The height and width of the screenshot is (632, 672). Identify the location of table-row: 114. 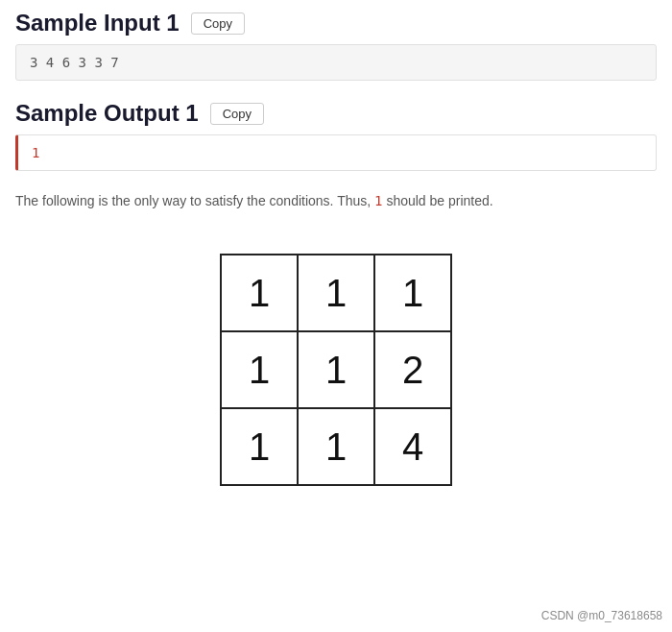
(336, 447).